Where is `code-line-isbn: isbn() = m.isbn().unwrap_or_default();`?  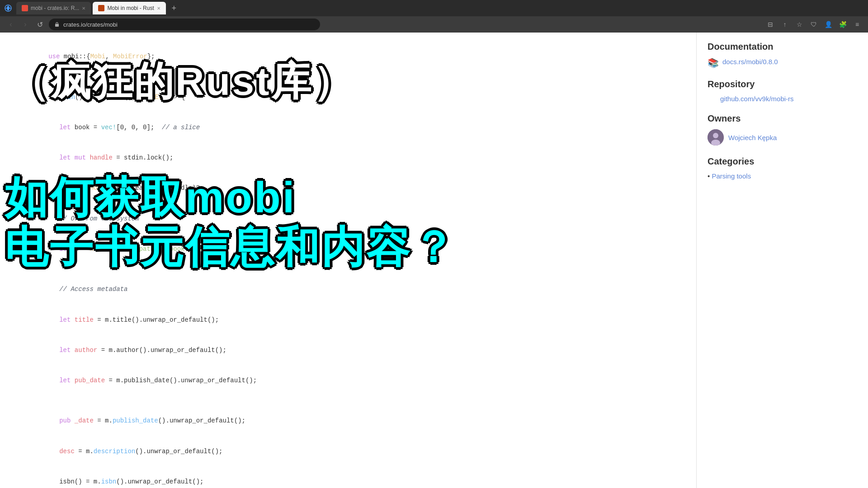 code-line-isbn: isbn() = m.isbn().unwrap_or_default(); is located at coordinates (348, 477).